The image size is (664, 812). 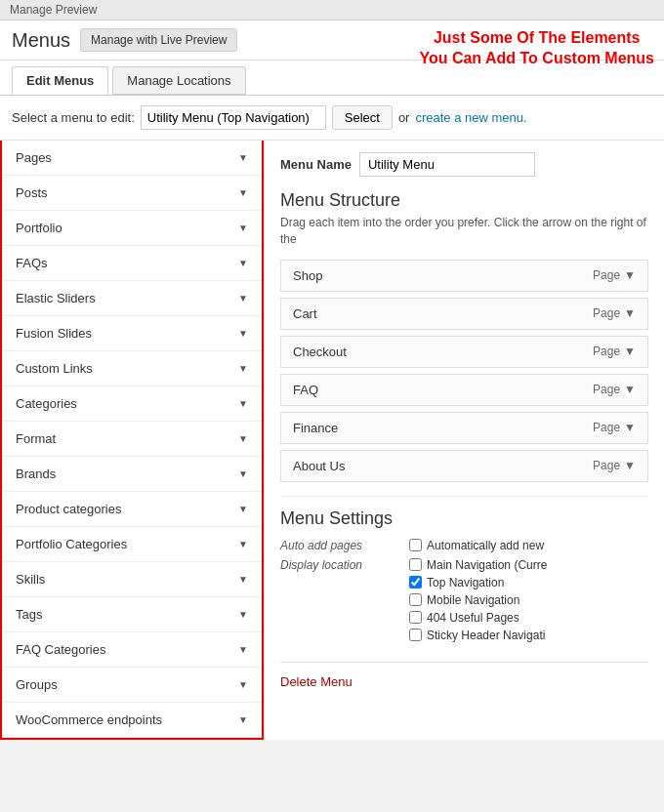 I want to click on chevron-format: ▼, so click(x=243, y=439).